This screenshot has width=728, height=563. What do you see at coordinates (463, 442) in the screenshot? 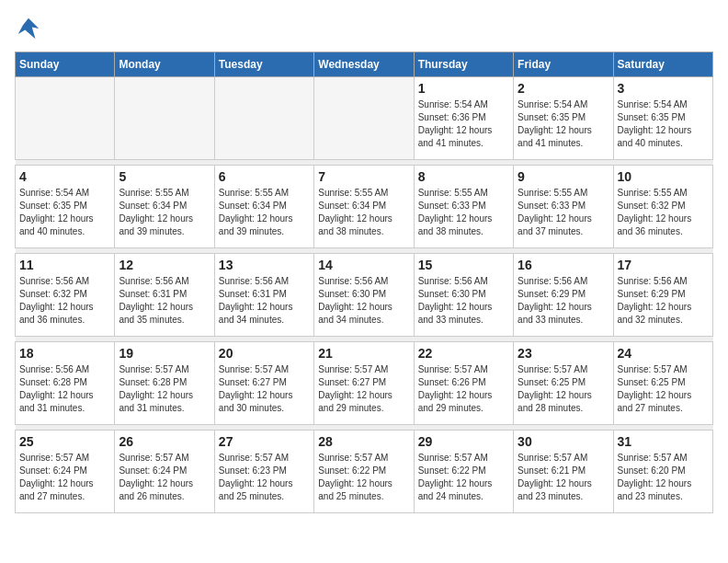
I see `day-number: 29` at bounding box center [463, 442].